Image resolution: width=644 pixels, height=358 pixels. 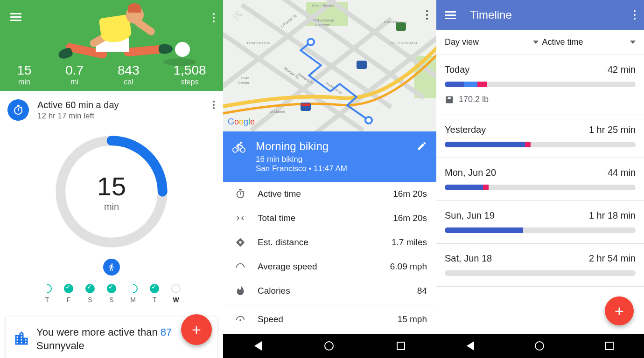 What do you see at coordinates (328, 319) in the screenshot?
I see `stat-label: Speed` at bounding box center [328, 319].